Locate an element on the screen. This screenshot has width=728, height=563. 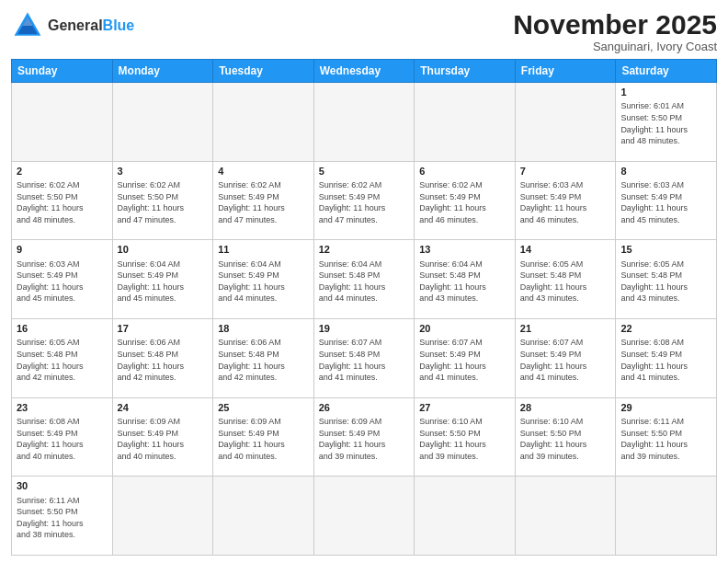
day-number: 8 is located at coordinates (665, 171).